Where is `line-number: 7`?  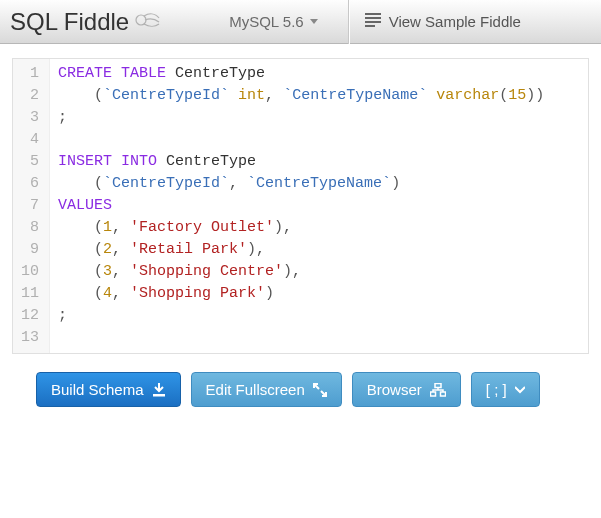 line-number: 7 is located at coordinates (30, 206).